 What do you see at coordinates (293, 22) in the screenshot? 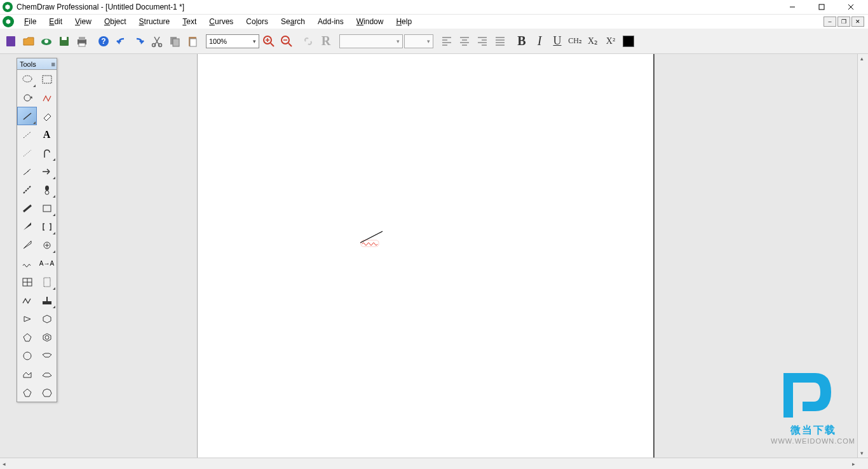
I see `menu-search: Search` at bounding box center [293, 22].